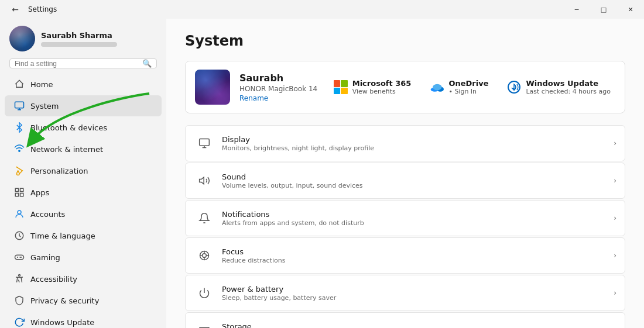 Image resolution: width=644 pixels, height=328 pixels. I want to click on settings-item-display: Display Monitors, brightness, night ligh…, so click(405, 143).